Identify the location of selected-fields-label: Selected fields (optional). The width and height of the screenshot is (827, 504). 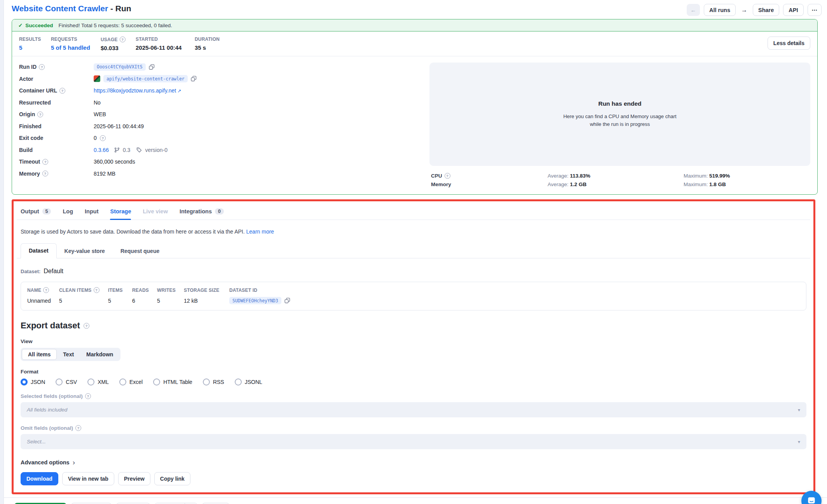
(414, 392).